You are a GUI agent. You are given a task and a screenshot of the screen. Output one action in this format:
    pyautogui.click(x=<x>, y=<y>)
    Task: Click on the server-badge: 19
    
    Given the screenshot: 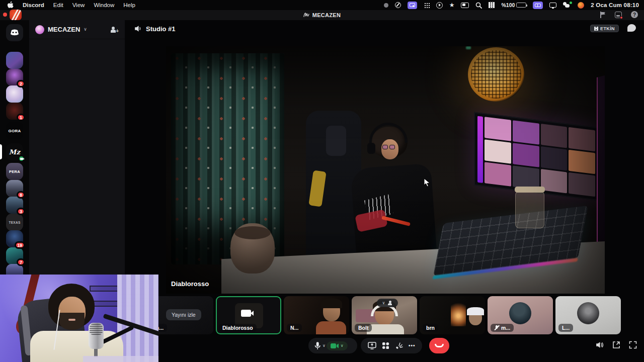 What is the action you would take?
    pyautogui.click(x=20, y=245)
    